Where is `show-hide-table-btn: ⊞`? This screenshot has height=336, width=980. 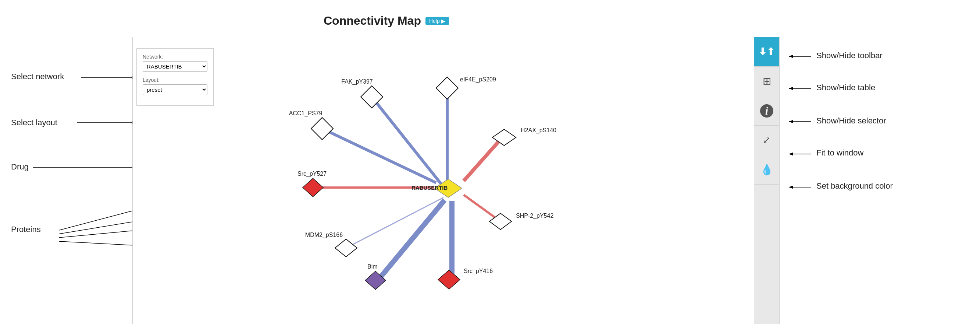
show-hide-table-btn: ⊞ is located at coordinates (767, 82).